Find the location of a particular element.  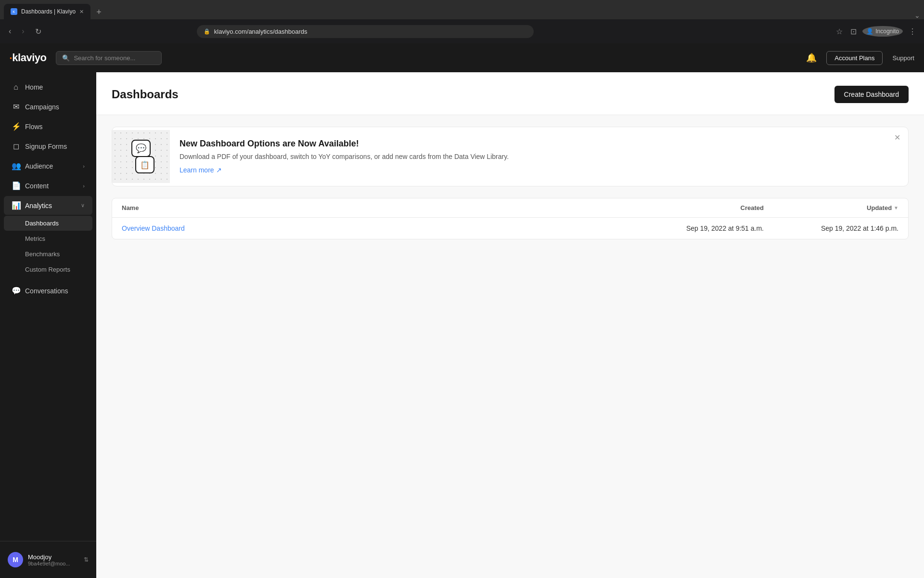

tab-title: Dashboards | Klaviyo is located at coordinates (48, 12).